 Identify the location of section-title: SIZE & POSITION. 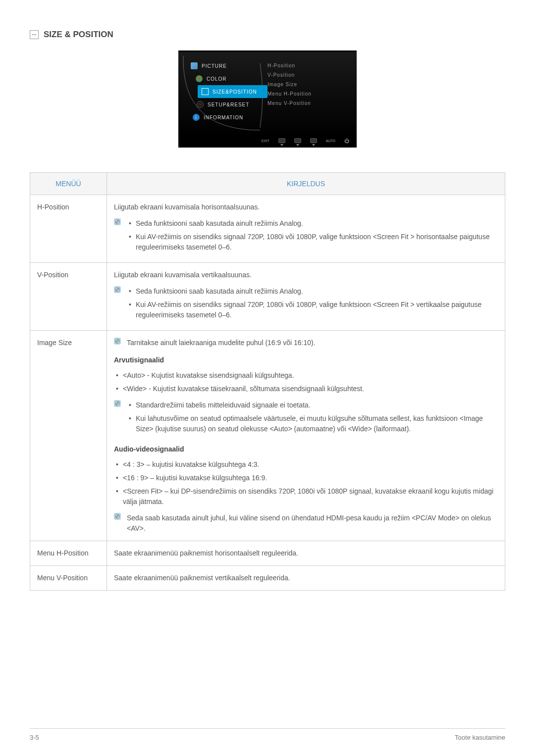
(78, 35).